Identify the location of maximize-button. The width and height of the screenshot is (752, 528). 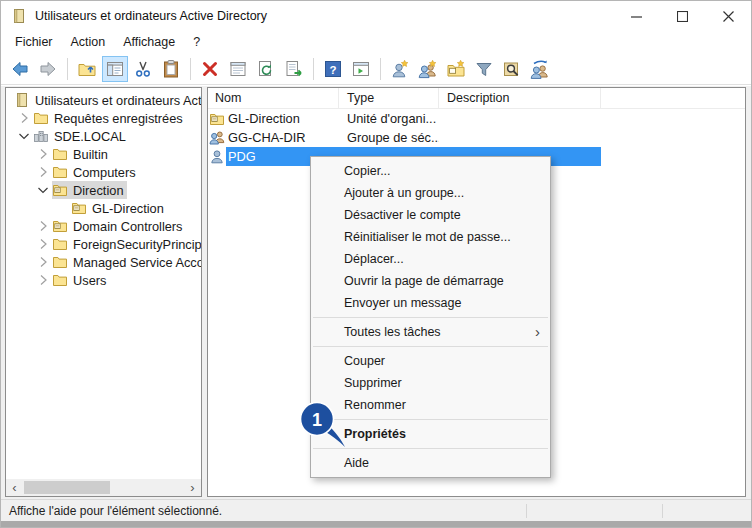
(682, 16).